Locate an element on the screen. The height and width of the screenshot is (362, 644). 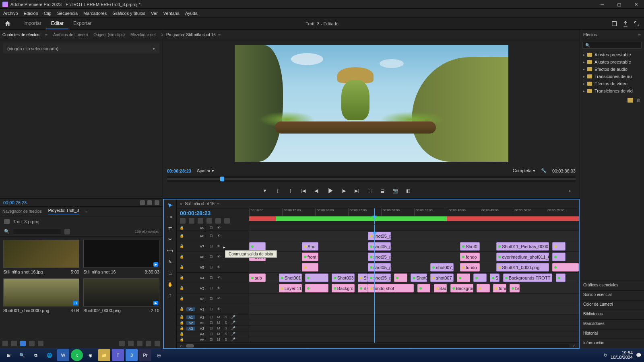
timeline-clip: Shot0 is located at coordinates (470, 246).